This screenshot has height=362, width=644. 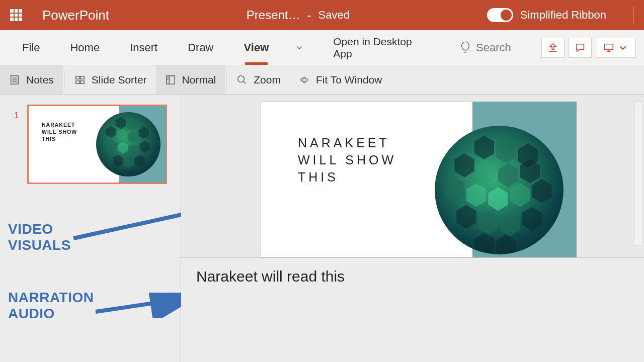 What do you see at coordinates (274, 15) in the screenshot?
I see `document-name: Present…` at bounding box center [274, 15].